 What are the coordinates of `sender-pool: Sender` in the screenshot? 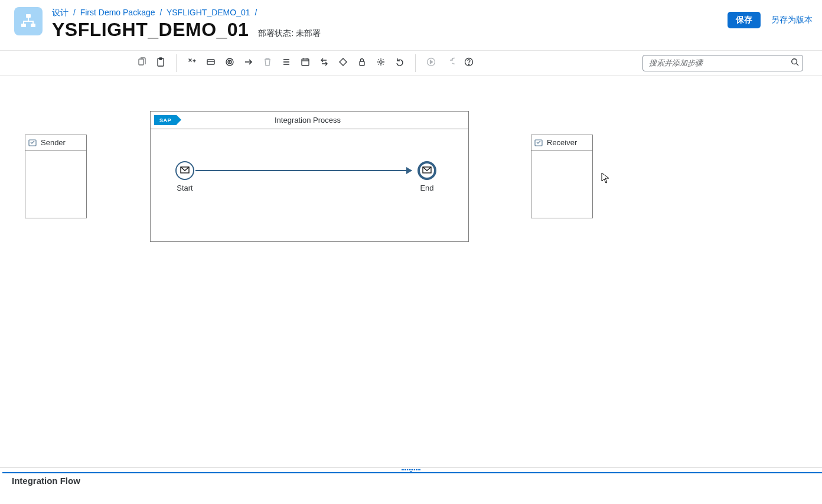 It's located at (56, 176).